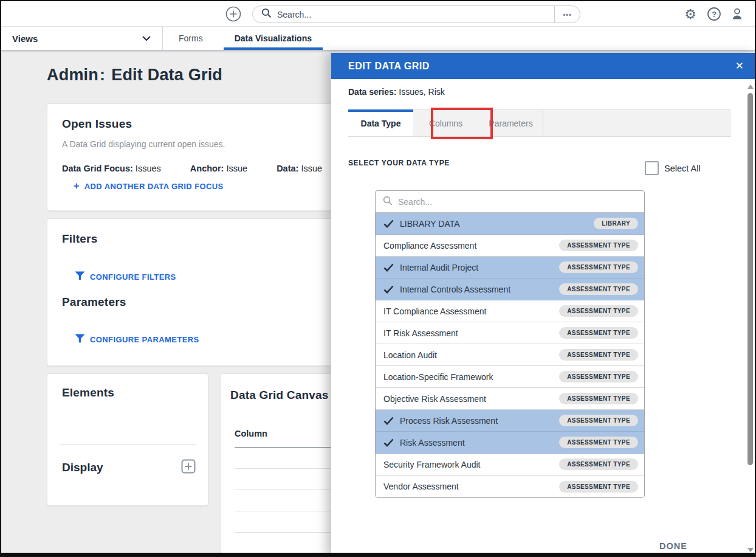 This screenshot has height=557, width=756. What do you see at coordinates (251, 434) in the screenshot?
I see `column-header: Column` at bounding box center [251, 434].